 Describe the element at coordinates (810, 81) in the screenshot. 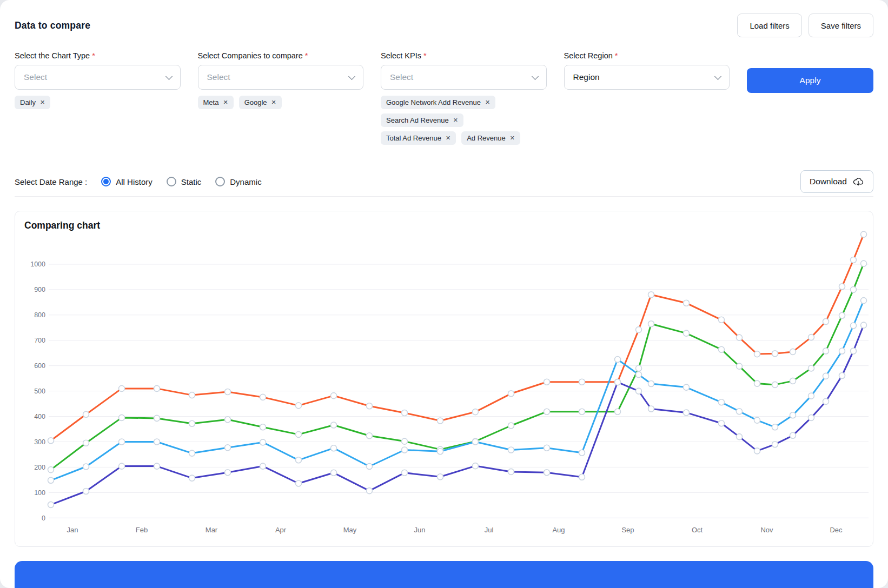

I see `apply-button: Apply` at that location.